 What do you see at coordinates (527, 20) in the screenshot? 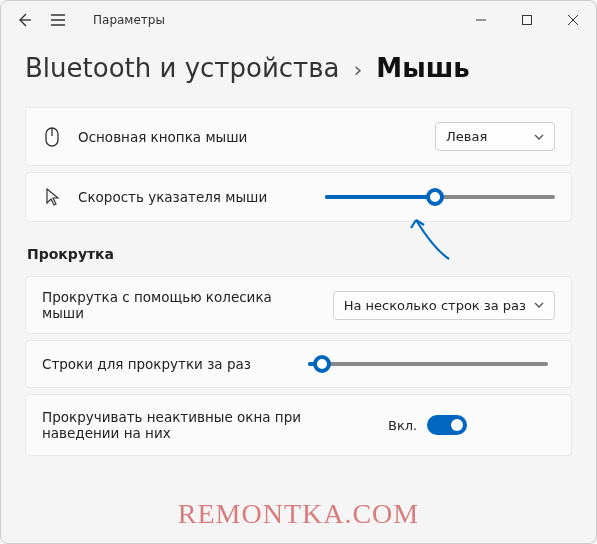
I see `maximize-icon` at bounding box center [527, 20].